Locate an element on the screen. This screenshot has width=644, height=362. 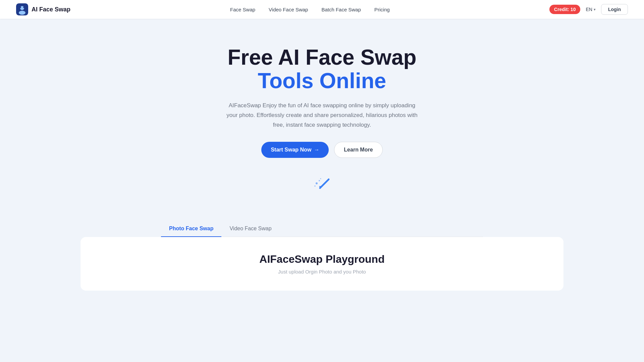
lang-label: EN is located at coordinates (589, 9).